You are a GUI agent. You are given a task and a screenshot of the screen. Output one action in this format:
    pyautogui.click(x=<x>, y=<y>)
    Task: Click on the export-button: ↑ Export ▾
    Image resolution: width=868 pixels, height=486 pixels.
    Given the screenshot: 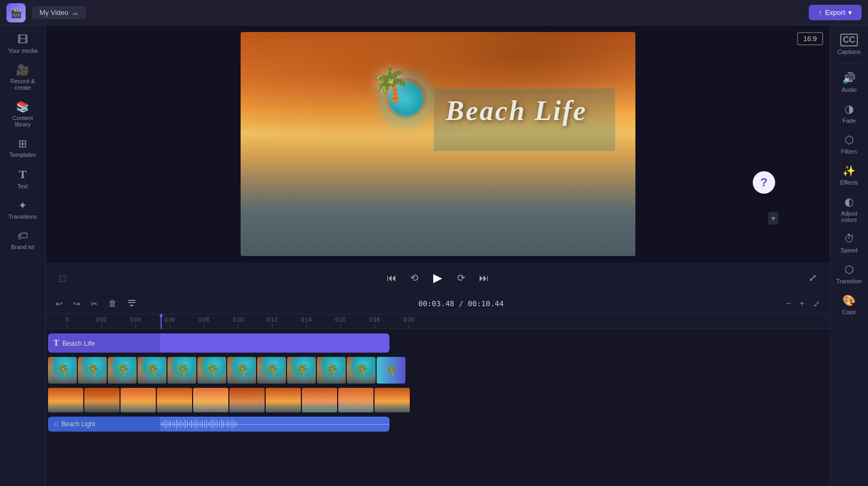 What is the action you would take?
    pyautogui.click(x=835, y=13)
    